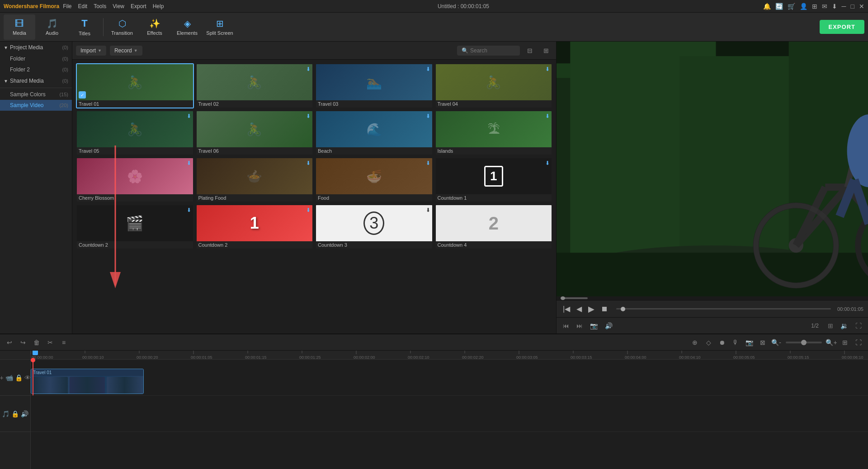 This screenshot has width=868, height=469. What do you see at coordinates (494, 180) in the screenshot?
I see `media-item-countdown1: 1 ⬇ Countdown 1` at bounding box center [494, 180].